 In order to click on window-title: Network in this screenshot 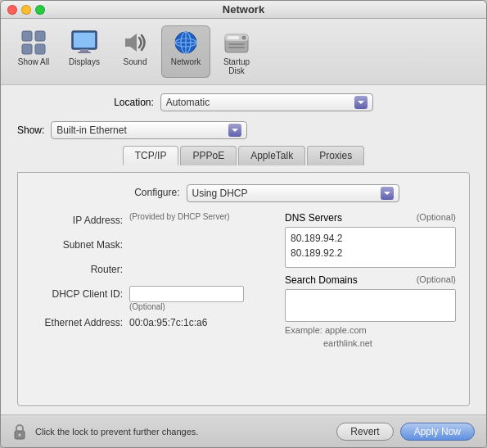, I will do `click(244, 10)`.